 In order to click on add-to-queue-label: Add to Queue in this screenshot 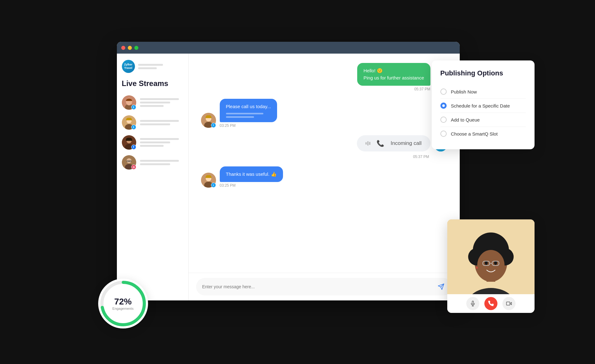, I will do `click(466, 120)`.